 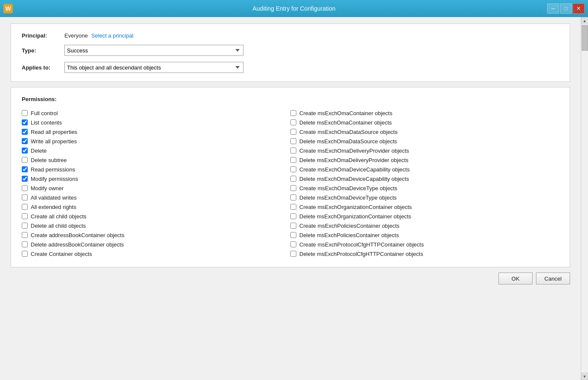 I want to click on scrollbar-right: ▲ ▼, so click(x=584, y=199).